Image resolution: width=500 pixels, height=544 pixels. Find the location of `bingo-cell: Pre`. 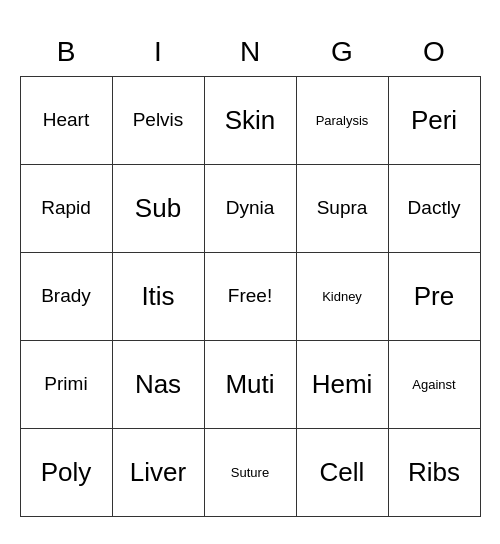

bingo-cell: Pre is located at coordinates (434, 296).